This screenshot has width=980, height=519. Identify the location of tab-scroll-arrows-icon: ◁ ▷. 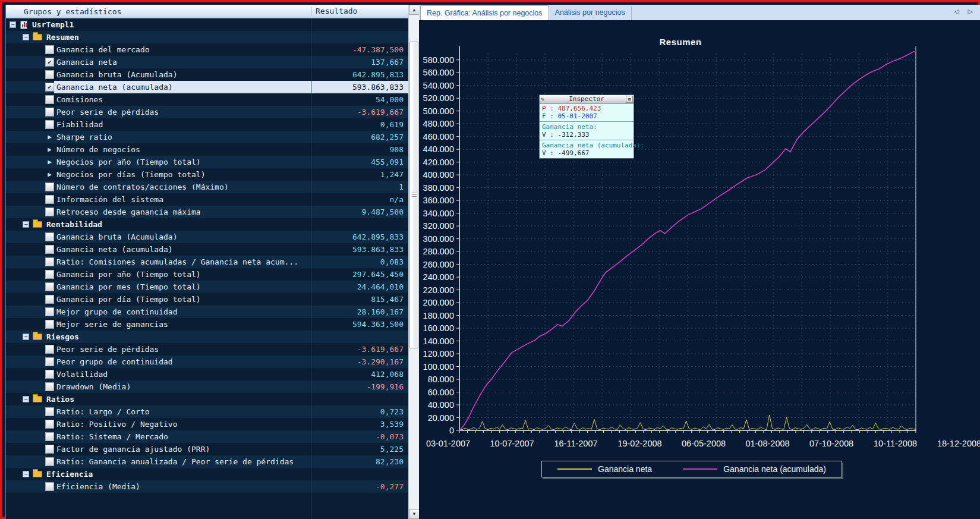
(965, 12).